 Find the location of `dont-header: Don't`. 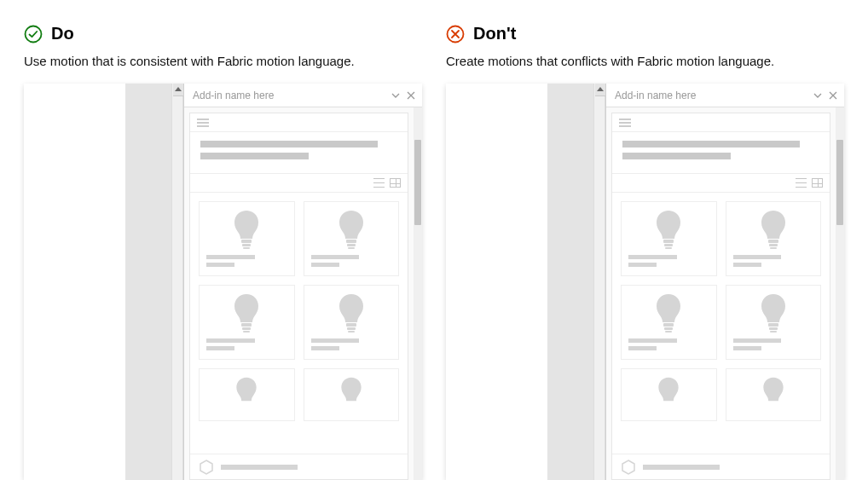

dont-header: Don't is located at coordinates (645, 34).